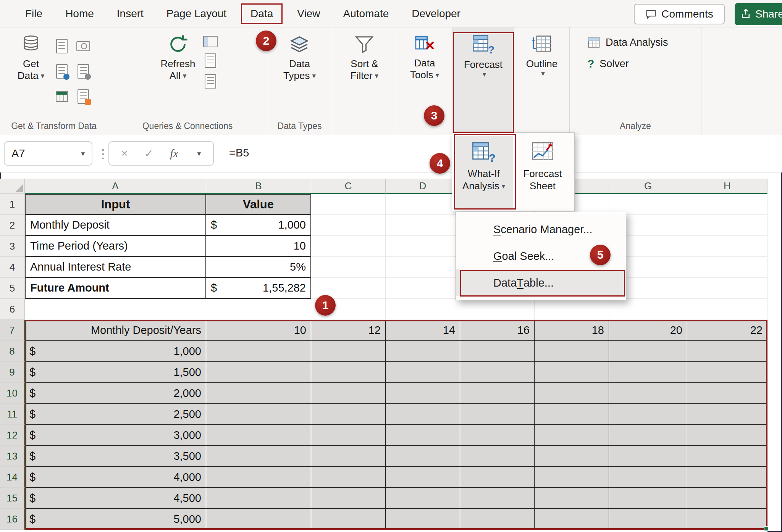  I want to click on cell-G14, so click(648, 477).